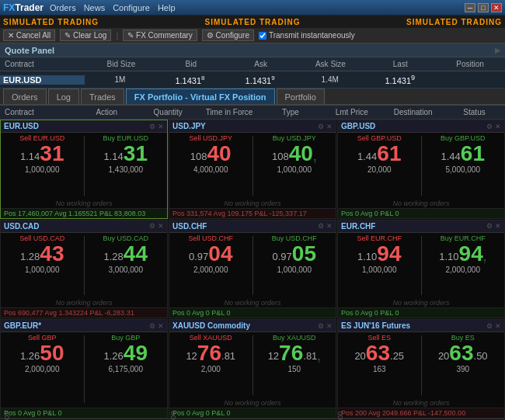 Image resolution: width=505 pixels, height=420 pixels. Describe the element at coordinates (252, 22) in the screenshot. I see `sim-banner: SIMULATED TRADING SIMULATED TRADING SIMU…` at that location.